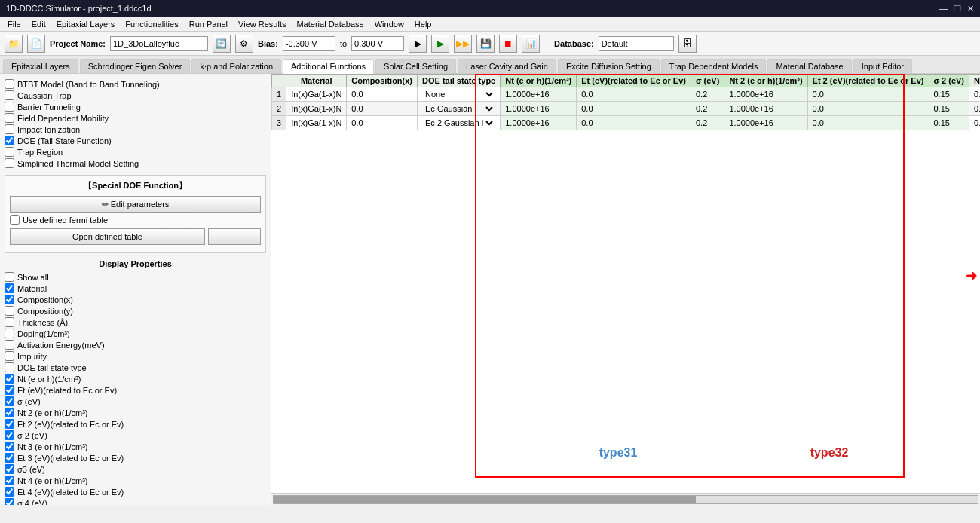  Describe the element at coordinates (609, 66) in the screenshot. I see `tab-excite: Excite Diffusion Setting` at that location.